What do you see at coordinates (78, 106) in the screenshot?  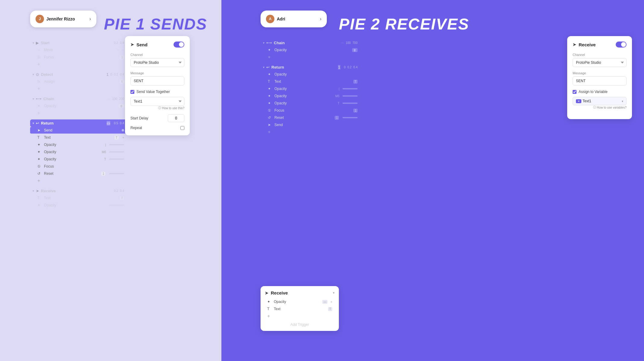 I see `trigger-group-chain-left: ▾ ⟷ Chain ···100200 ✦ Opacity 🗑 +` at bounding box center [78, 106].